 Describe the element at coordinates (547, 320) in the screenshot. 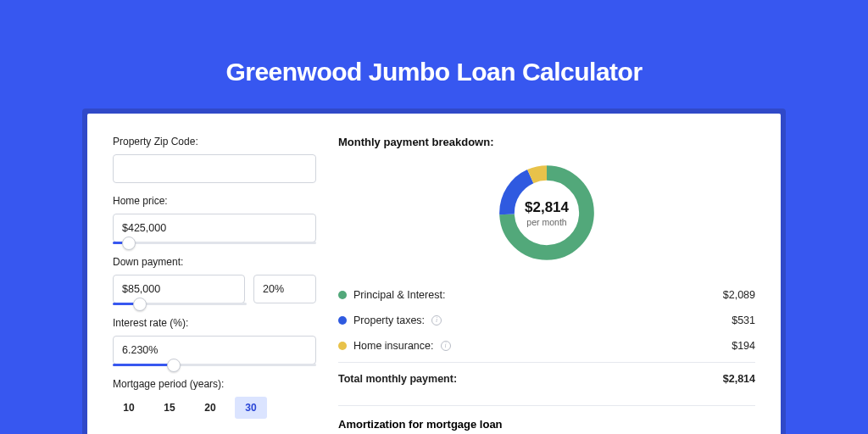

I see `legend-row-tax: Property taxes: i $531` at that location.